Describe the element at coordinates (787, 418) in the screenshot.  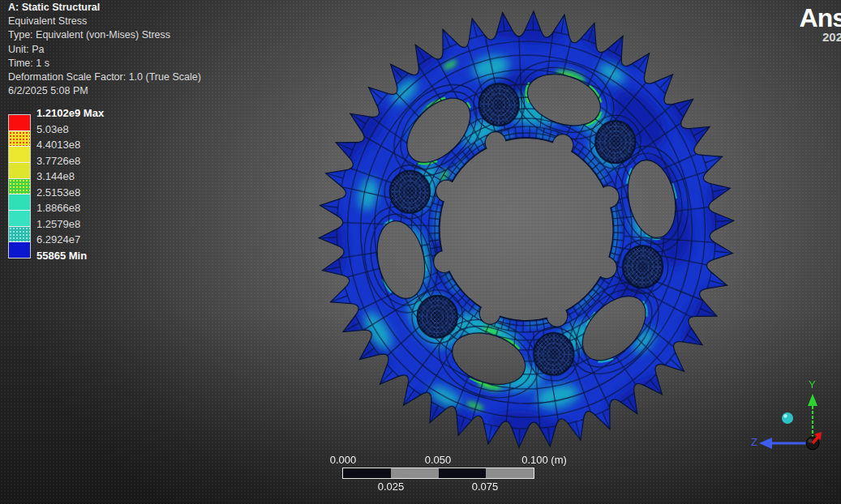
I see `rotation-center-sphere` at that location.